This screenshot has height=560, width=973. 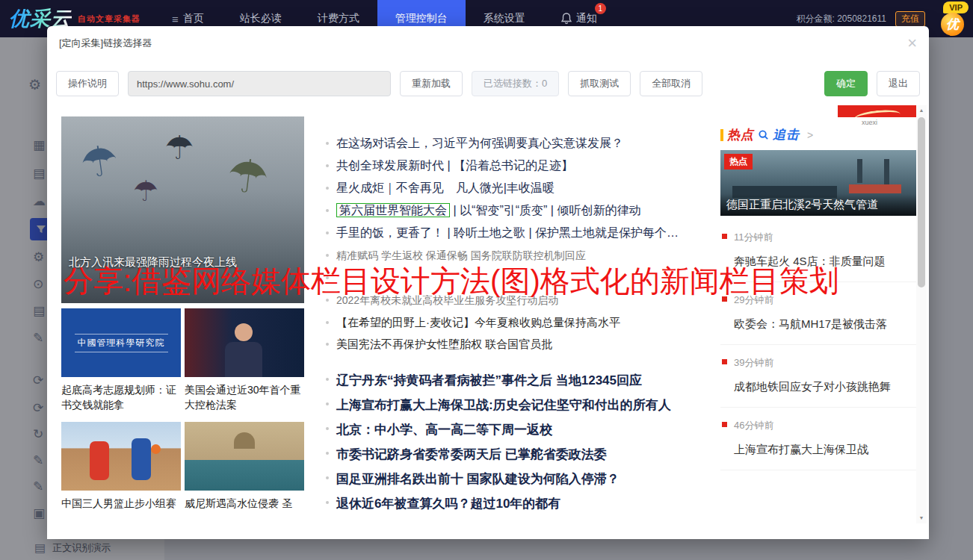 What do you see at coordinates (898, 84) in the screenshot?
I see `exit-button: 退出` at bounding box center [898, 84].